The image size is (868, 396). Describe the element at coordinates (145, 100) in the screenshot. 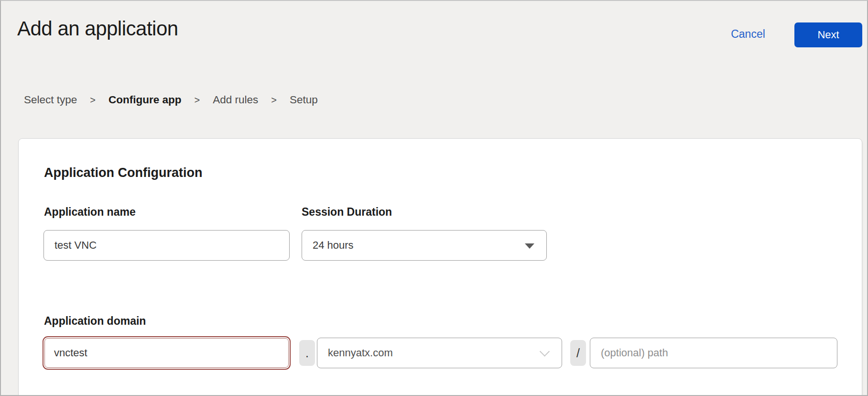

I see `step-configure-app: Configure app` at that location.